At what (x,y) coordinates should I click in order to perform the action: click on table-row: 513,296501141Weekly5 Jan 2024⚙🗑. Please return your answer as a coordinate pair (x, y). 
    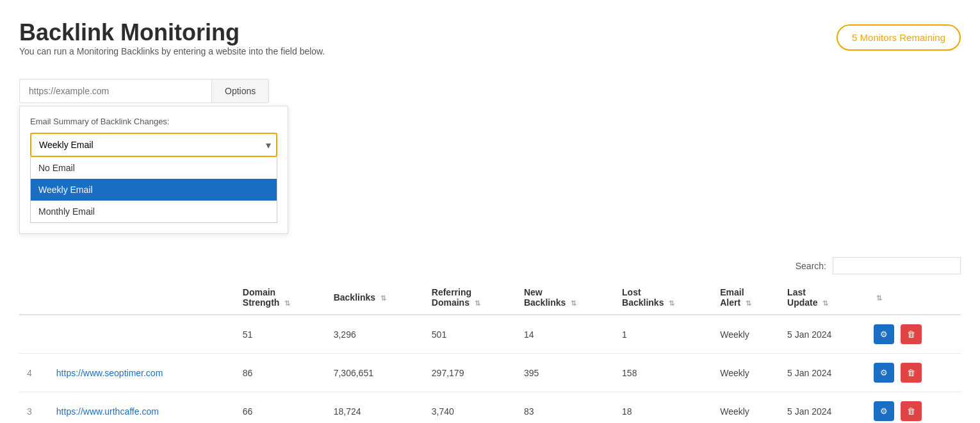
    Looking at the image, I should click on (490, 335).